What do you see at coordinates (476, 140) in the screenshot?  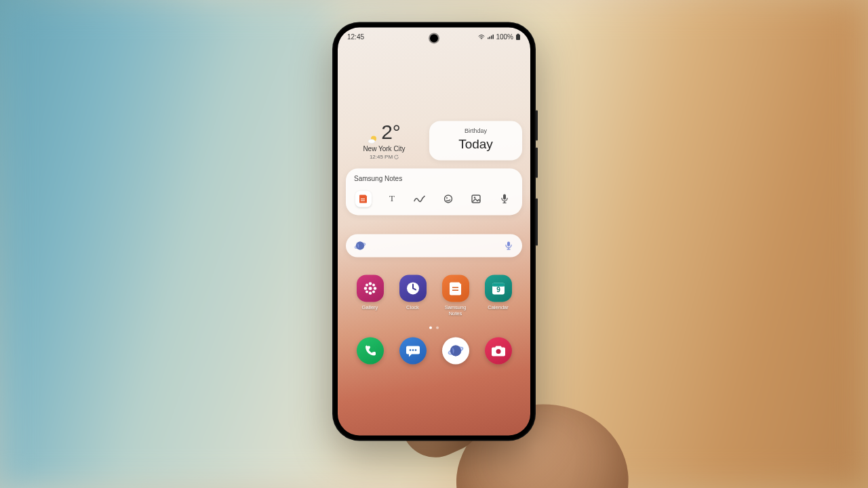 I see `calendar-widget: Birthday Today` at bounding box center [476, 140].